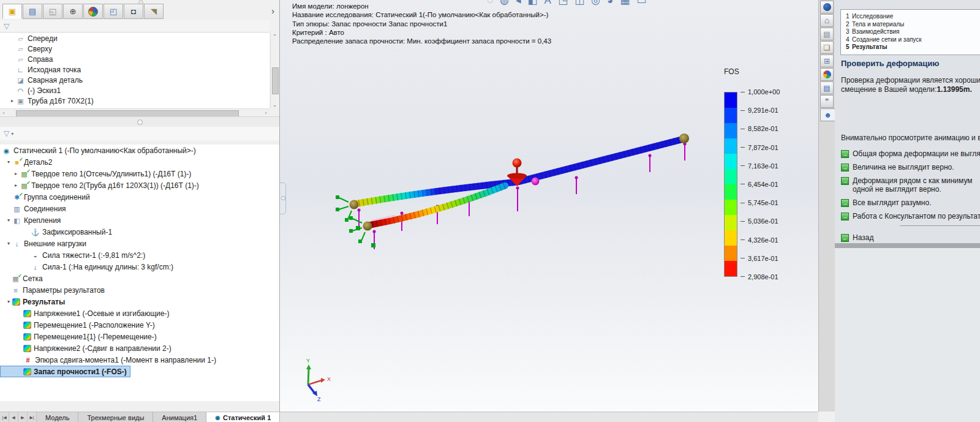  Describe the element at coordinates (6, 134) in the screenshot. I see `study-filter-icon` at that location.